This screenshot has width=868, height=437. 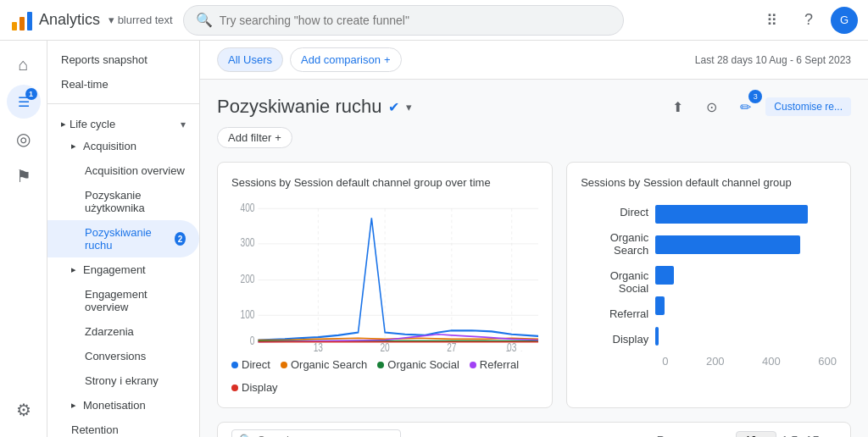 What do you see at coordinates (92, 124) in the screenshot?
I see `sidebar-section-label: Life cycle` at bounding box center [92, 124].